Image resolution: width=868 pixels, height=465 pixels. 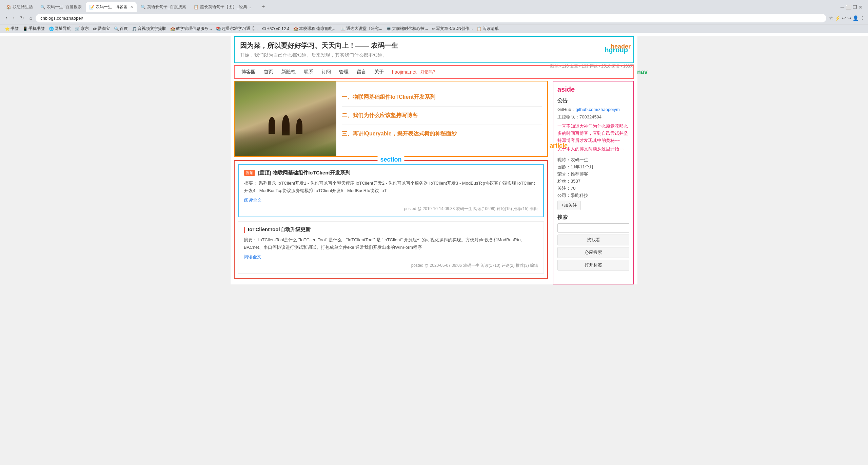 I want to click on post-2-meta: posted @ 2020-05-07 09:06 农码一生 阅读(1710) …, so click(x=391, y=265).